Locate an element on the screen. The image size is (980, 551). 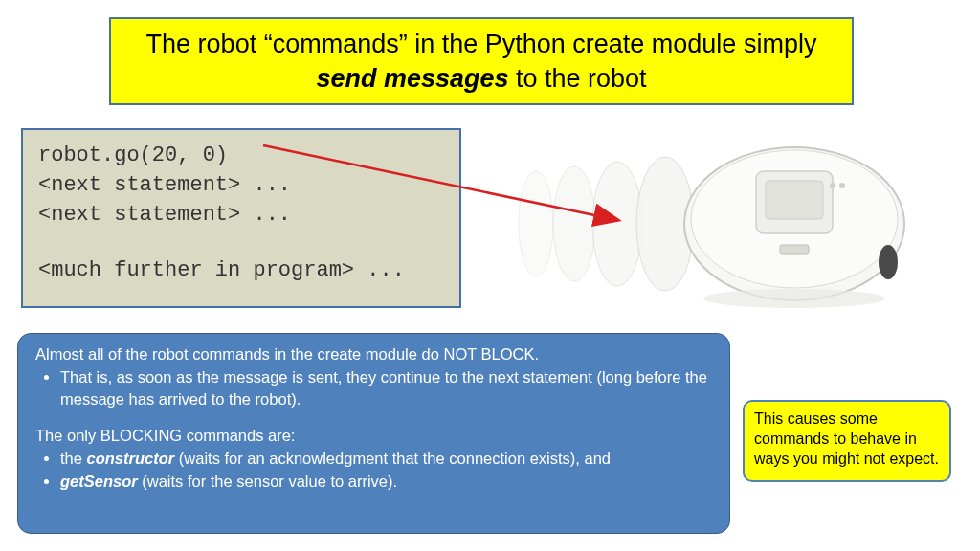
blue-list-1: That is, as soon as the message is sent,… is located at coordinates (373, 388).